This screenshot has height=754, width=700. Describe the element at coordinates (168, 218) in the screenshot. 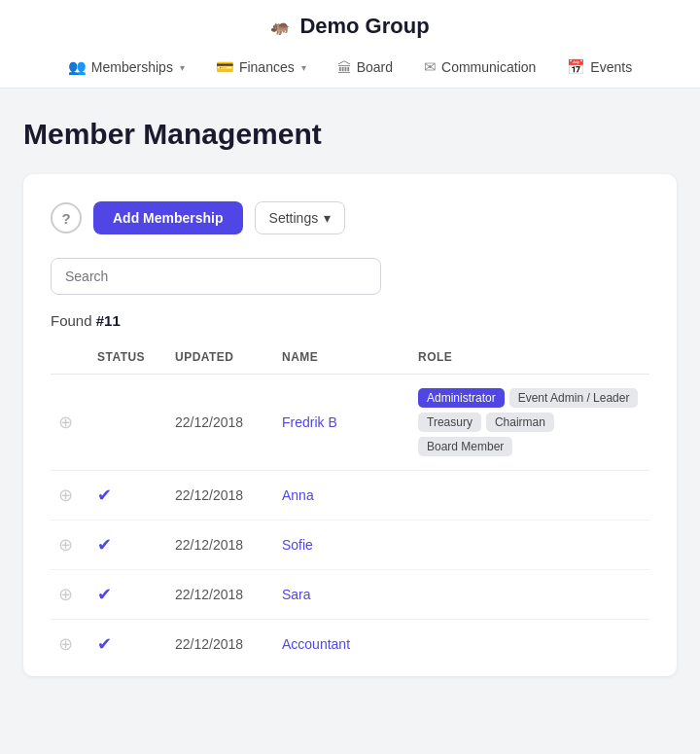

I see `add-membership-button: Add Membership` at that location.